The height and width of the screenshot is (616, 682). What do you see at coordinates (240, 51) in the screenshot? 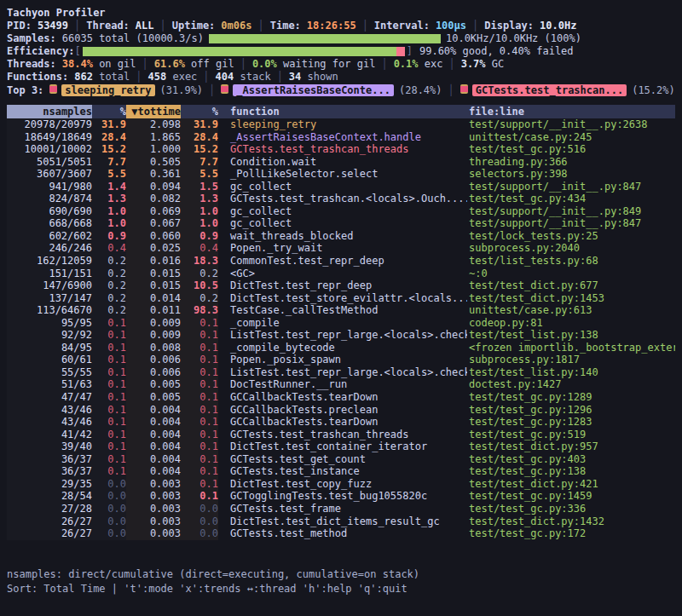
I see `efficiency-bar-good` at bounding box center [240, 51].